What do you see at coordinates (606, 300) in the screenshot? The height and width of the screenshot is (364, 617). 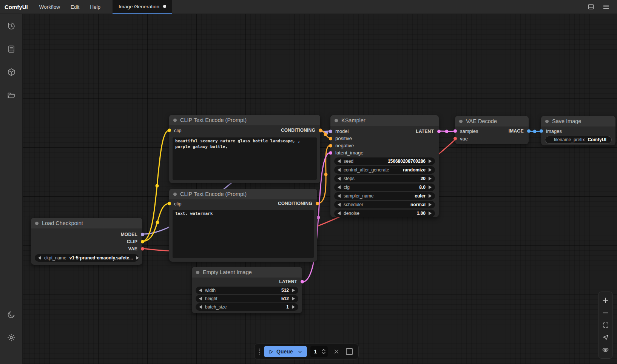 I see `zoom-in-button` at bounding box center [606, 300].